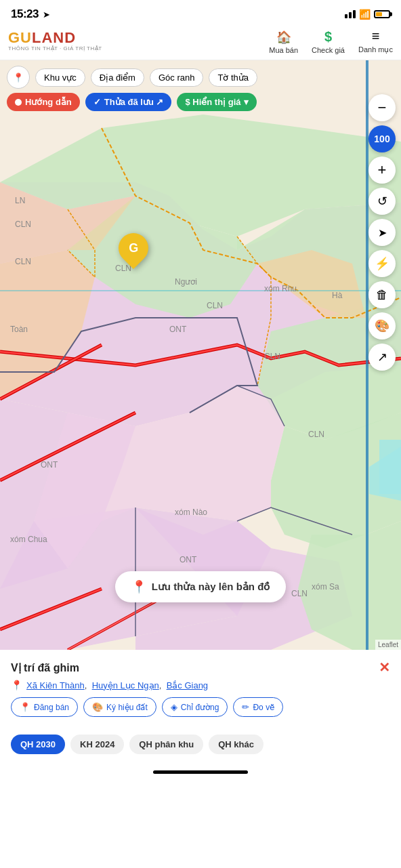 The height and width of the screenshot is (868, 401). I want to click on hien-thi-label: $ Hiển thị giá, so click(213, 102).